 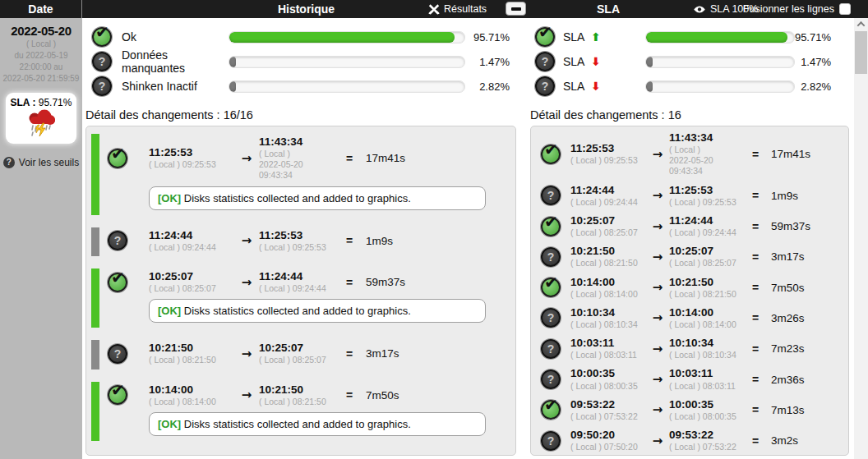 I want to click on sla-stat-row-missing: ? SLA ⬇ 1.47%, so click(x=692, y=62).